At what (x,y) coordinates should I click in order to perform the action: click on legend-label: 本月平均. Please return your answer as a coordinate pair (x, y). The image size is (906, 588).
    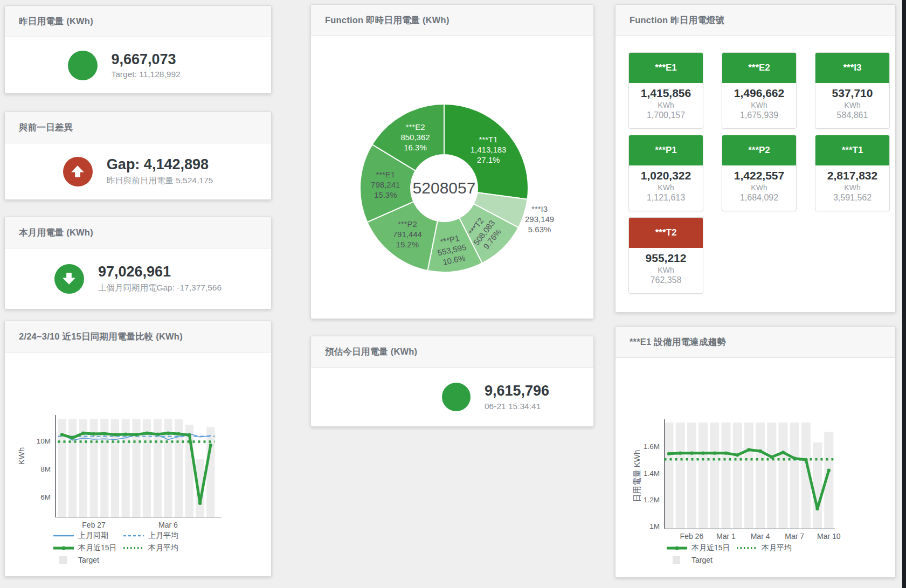
    Looking at the image, I should click on (777, 548).